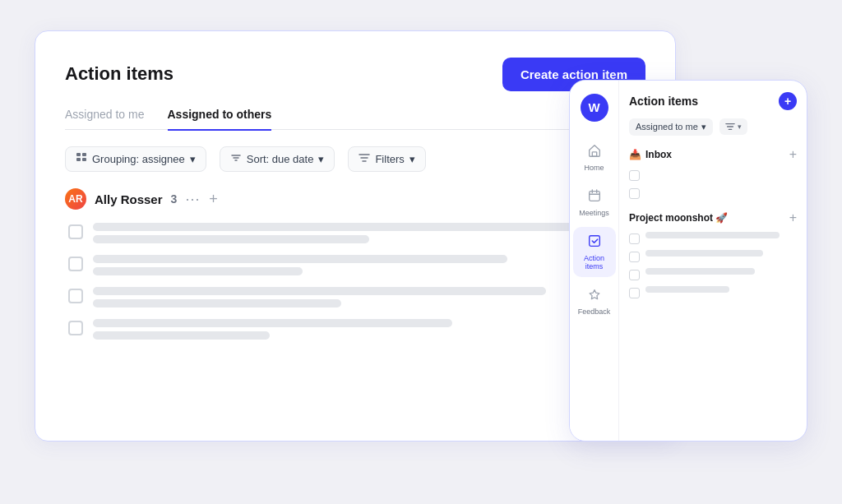  What do you see at coordinates (594, 107) in the screenshot?
I see `mobile-avatar-letter: W` at bounding box center [594, 107].